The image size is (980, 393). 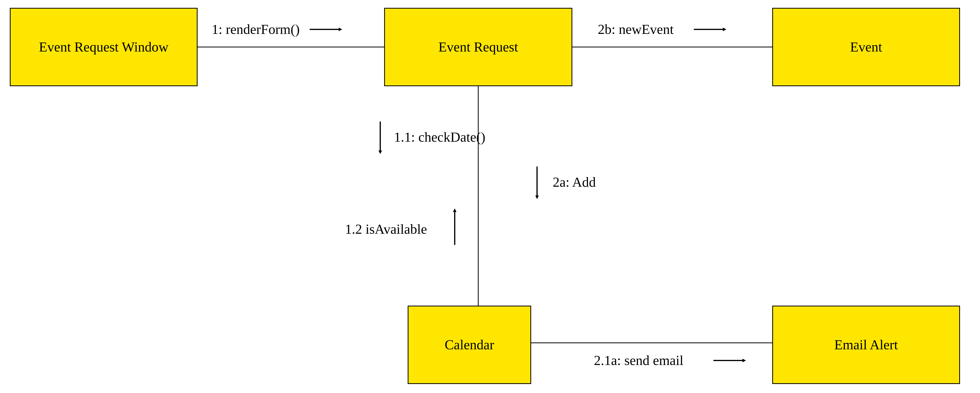 What do you see at coordinates (478, 47) in the screenshot?
I see `node-event-request: Event Request` at bounding box center [478, 47].